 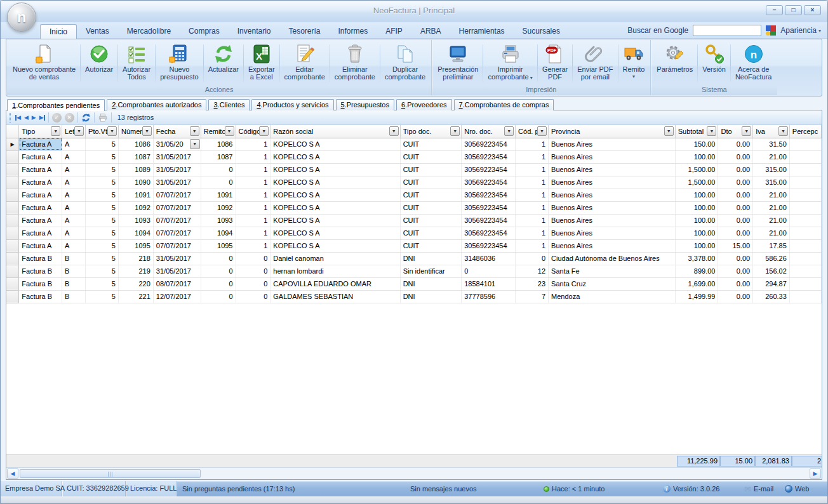 I want to click on editar-comprobante-button: Editarcomprobante, so click(x=305, y=63).